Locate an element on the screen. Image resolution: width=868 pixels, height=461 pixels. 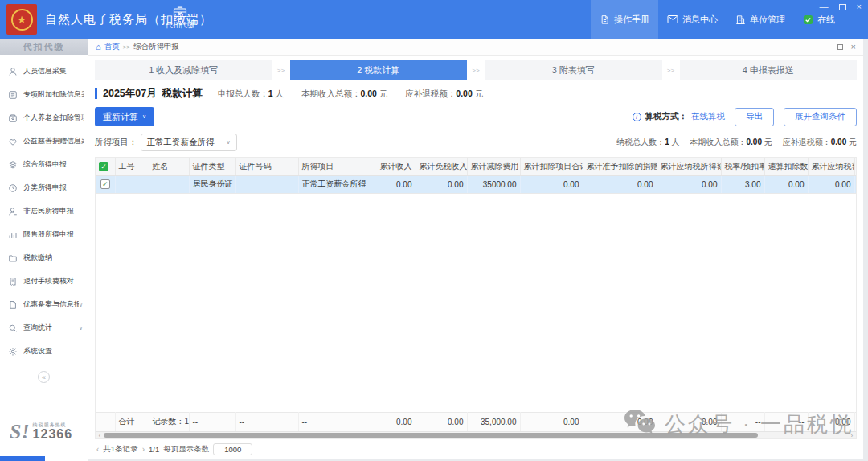
list-icon is located at coordinates (13, 95).